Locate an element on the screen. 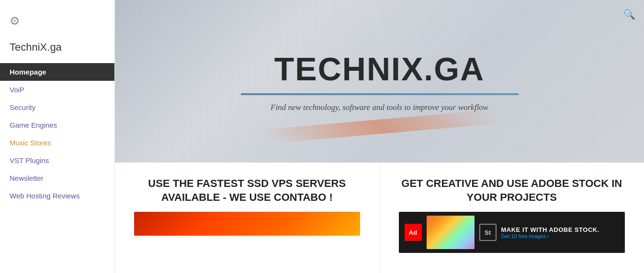 The width and height of the screenshot is (644, 273). hero-subtitle: Find new technology, software and tools … is located at coordinates (379, 108).